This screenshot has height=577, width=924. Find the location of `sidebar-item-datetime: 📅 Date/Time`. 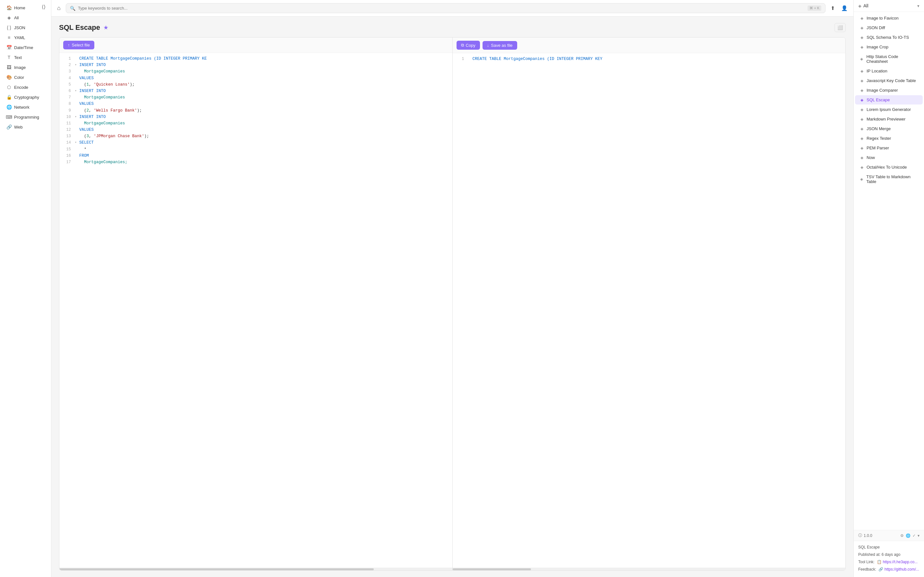

sidebar-item-datetime: 📅 Date/Time is located at coordinates (26, 47).